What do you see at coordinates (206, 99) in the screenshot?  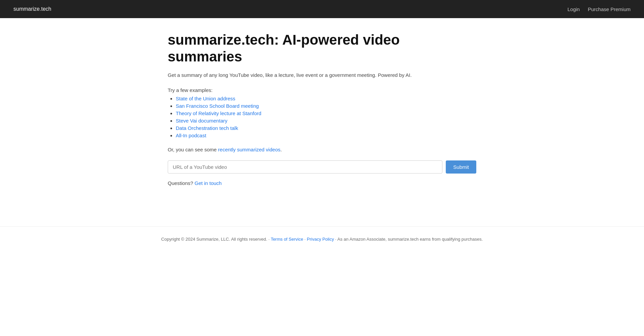 I see `example-link-1: State of the Union address` at bounding box center [206, 99].